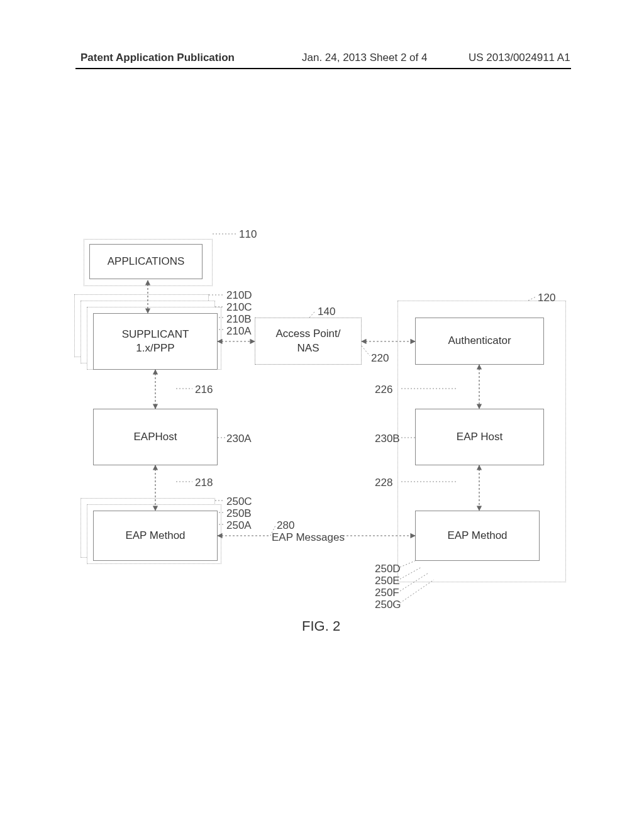 The height and width of the screenshot is (830, 644). What do you see at coordinates (387, 593) in the screenshot?
I see `label-250f: 250F` at bounding box center [387, 593].